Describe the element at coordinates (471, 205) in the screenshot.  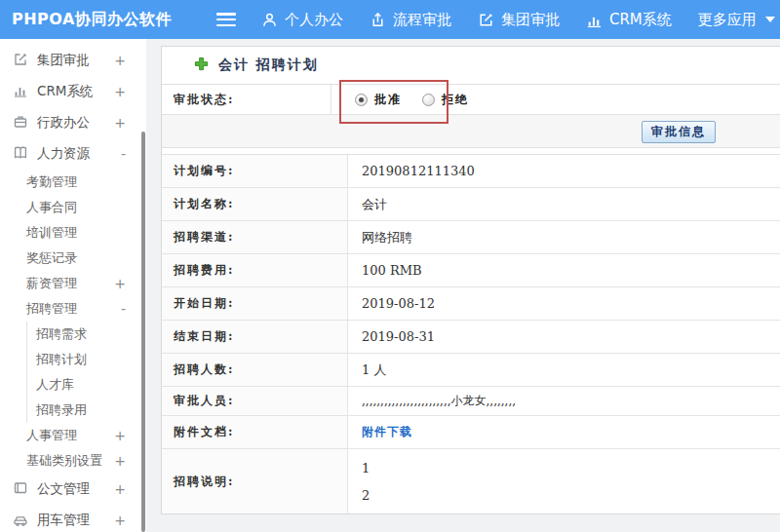
I see `table-row: 计划名称: 会计` at that location.